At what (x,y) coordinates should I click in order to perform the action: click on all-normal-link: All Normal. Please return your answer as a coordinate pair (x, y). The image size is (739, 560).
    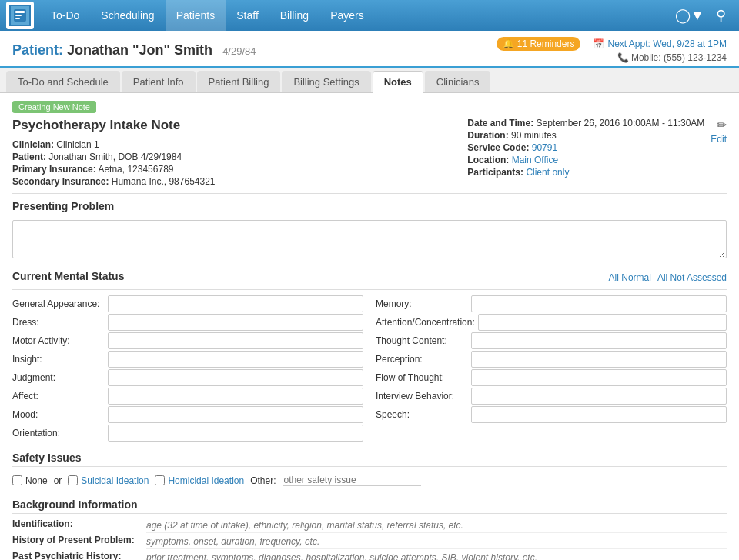
    Looking at the image, I should click on (630, 278).